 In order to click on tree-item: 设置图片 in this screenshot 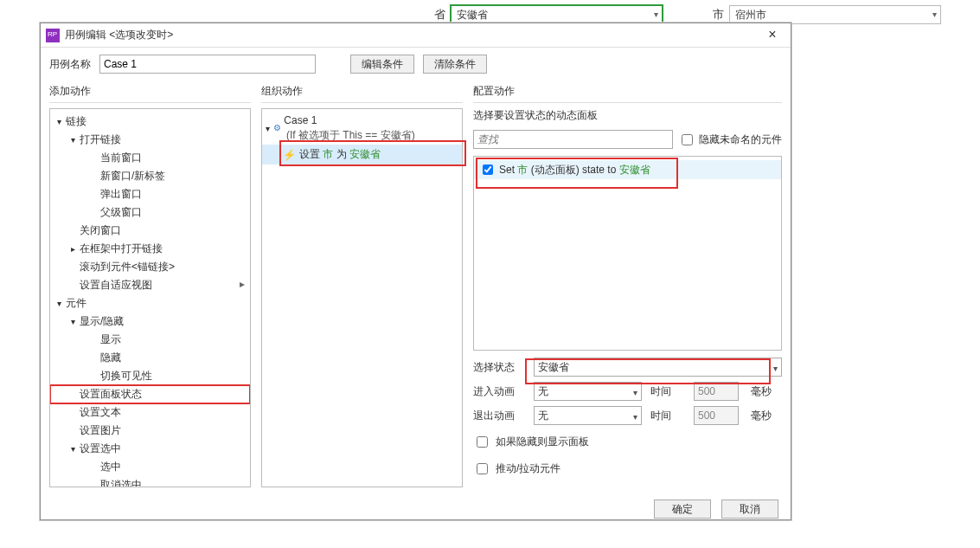, I will do `click(151, 431)`.